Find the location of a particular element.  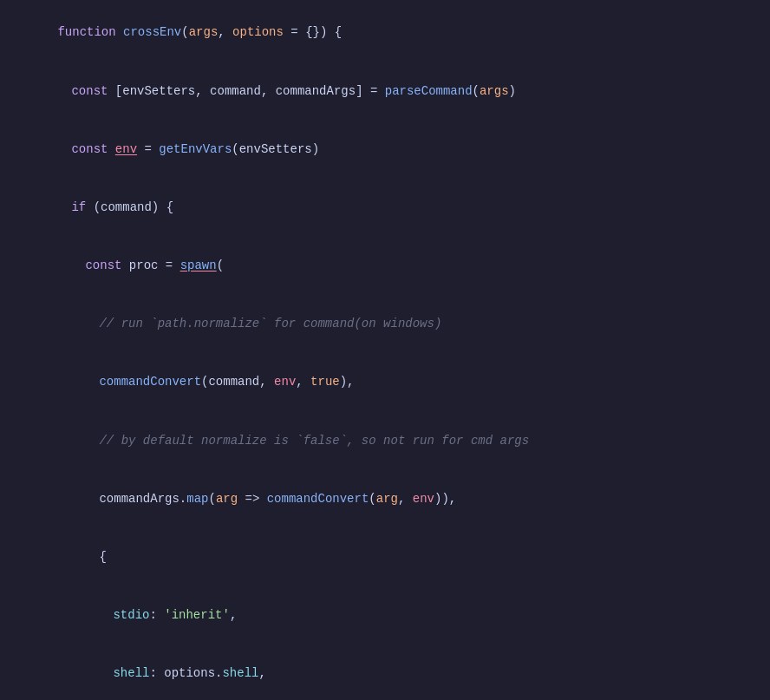

line-content-5: const proc = spawn( is located at coordinates (387, 265).